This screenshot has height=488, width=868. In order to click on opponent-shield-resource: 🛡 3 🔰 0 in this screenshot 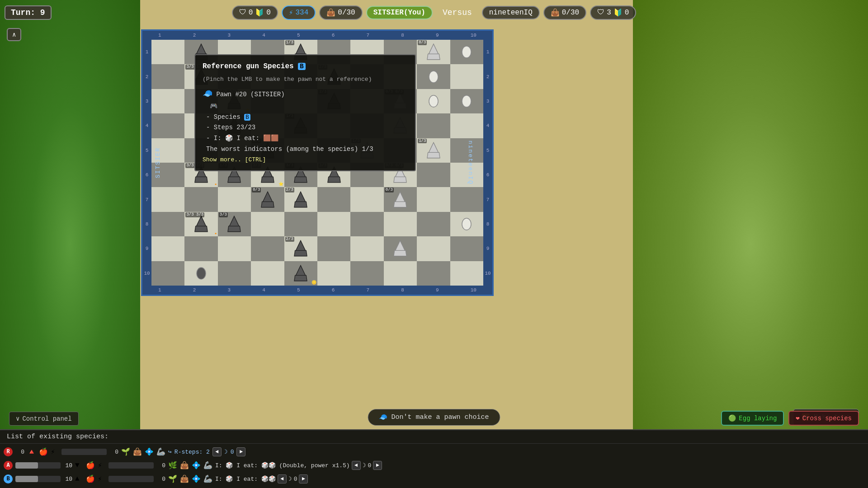, I will do `click(613, 13)`.